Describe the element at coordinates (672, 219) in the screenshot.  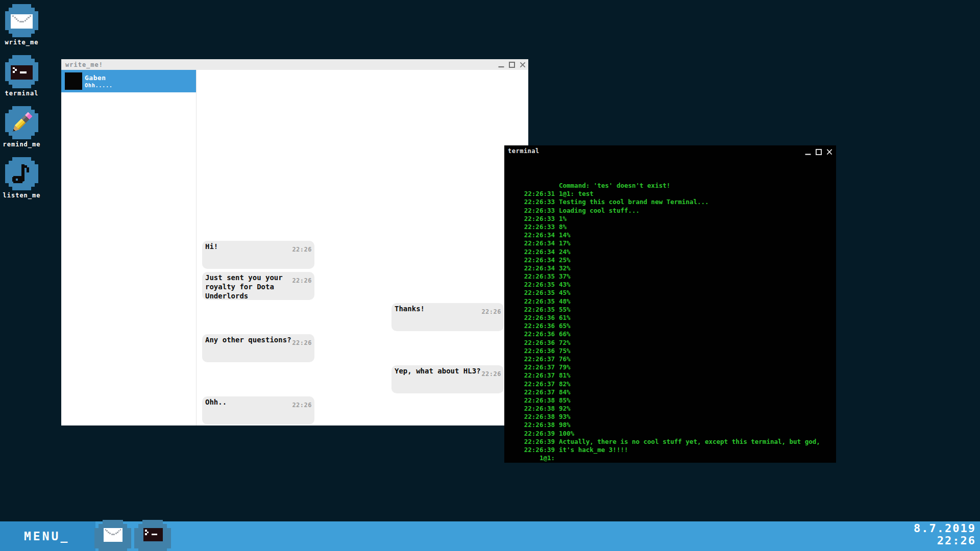
I see `terminal-line: 22:26:331%` at that location.